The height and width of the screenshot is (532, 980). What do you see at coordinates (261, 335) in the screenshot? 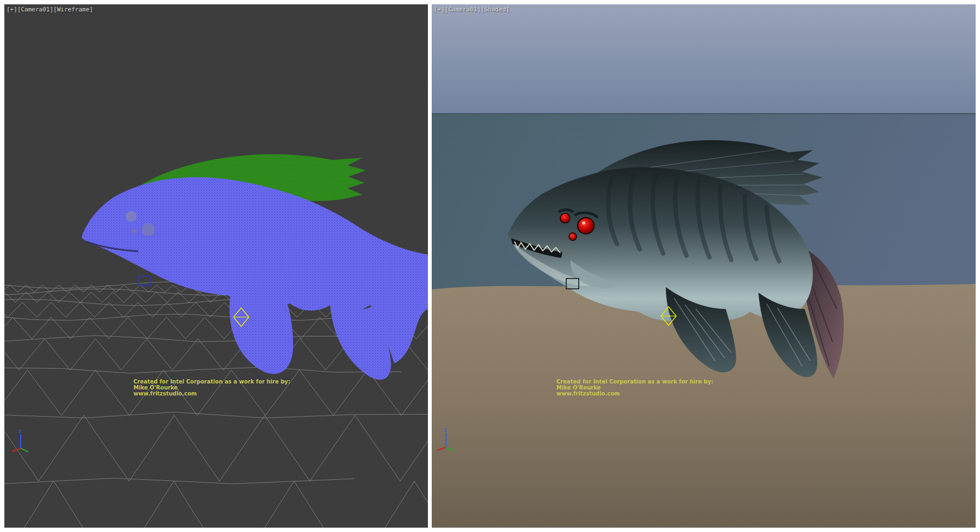
I see `pelvic-fin-wireframe` at bounding box center [261, 335].